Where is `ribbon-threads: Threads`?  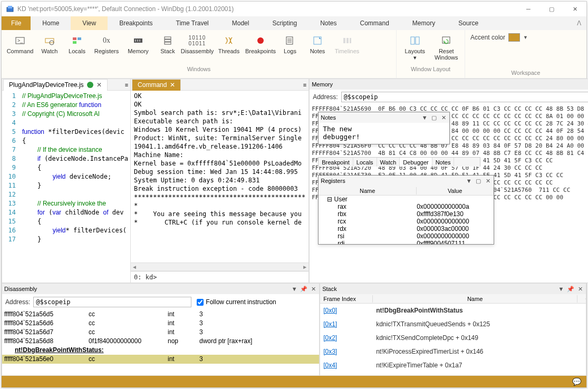 ribbon-threads: Threads is located at coordinates (229, 48).